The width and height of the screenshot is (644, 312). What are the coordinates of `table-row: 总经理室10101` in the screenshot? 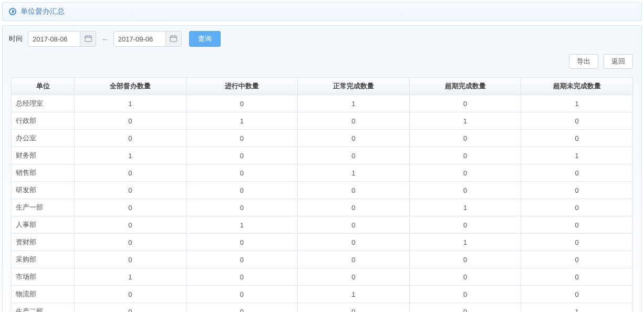 It's located at (323, 104).